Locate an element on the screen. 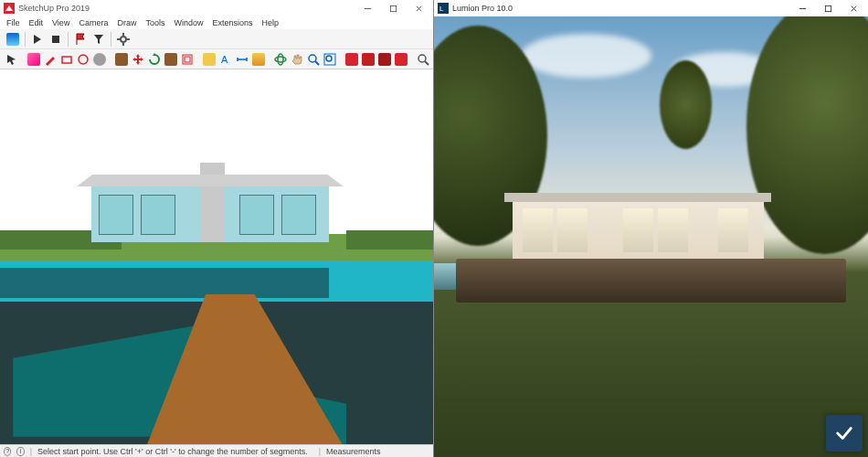  scale-icon is located at coordinates (171, 59).